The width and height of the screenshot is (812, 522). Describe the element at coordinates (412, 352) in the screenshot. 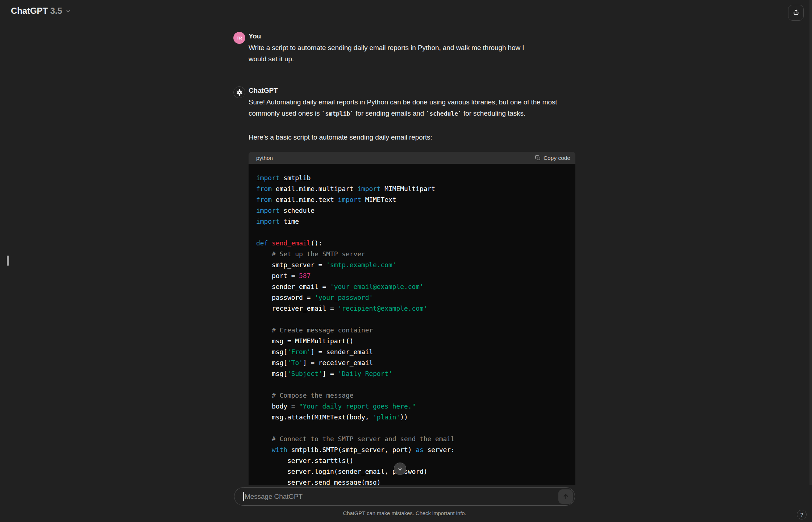

I see `code-line: msg['From'] = sender_email` at that location.